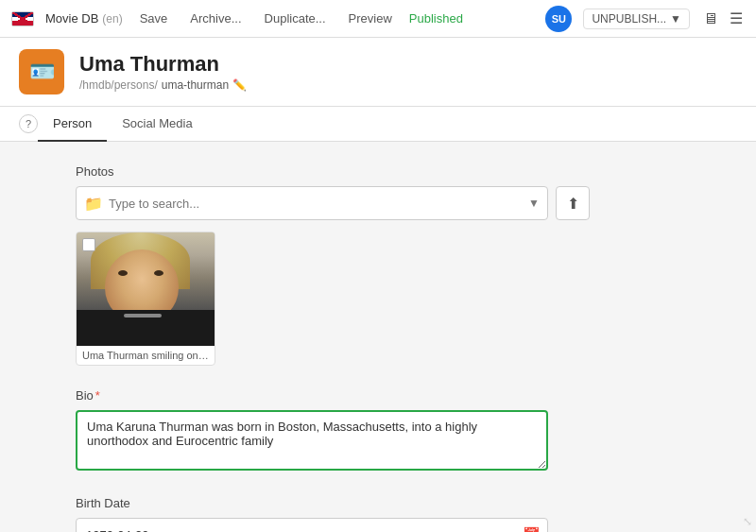 Image resolution: width=756 pixels, height=532 pixels. What do you see at coordinates (723, 19) in the screenshot?
I see `view-controls: 🖥 ☰` at bounding box center [723, 19].